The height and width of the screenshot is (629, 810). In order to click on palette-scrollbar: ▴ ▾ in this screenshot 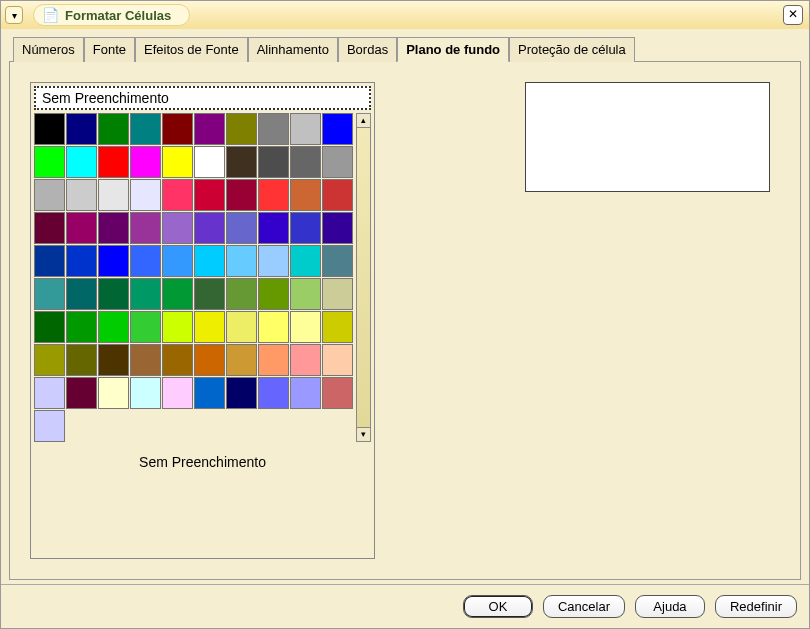, I will do `click(364, 278)`.